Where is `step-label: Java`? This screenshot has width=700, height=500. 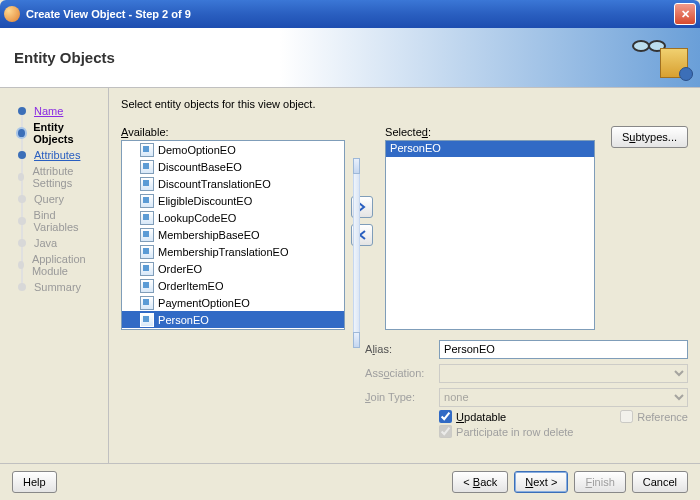
step-label: Java is located at coordinates (46, 243).